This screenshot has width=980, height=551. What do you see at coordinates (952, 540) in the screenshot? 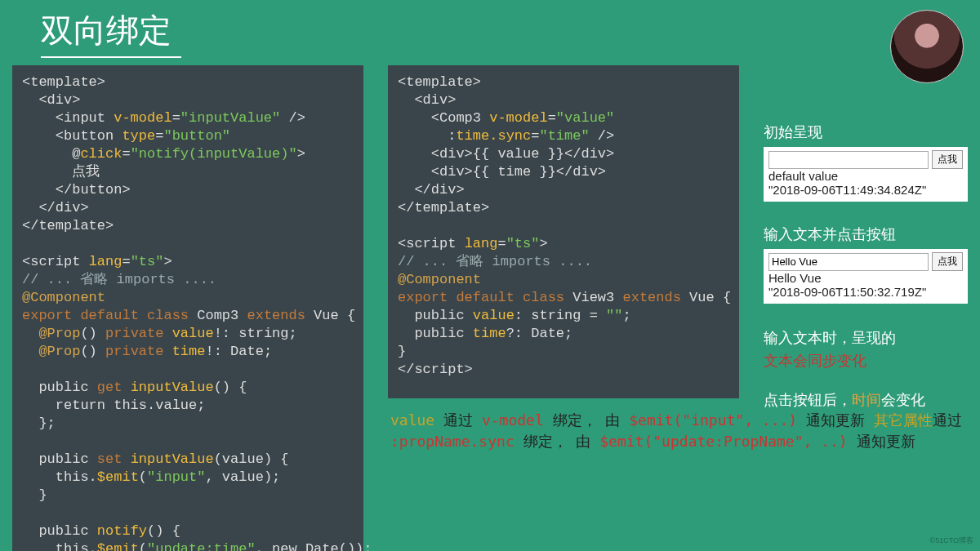
I see `watermark: ©51CTO博客` at bounding box center [952, 540].